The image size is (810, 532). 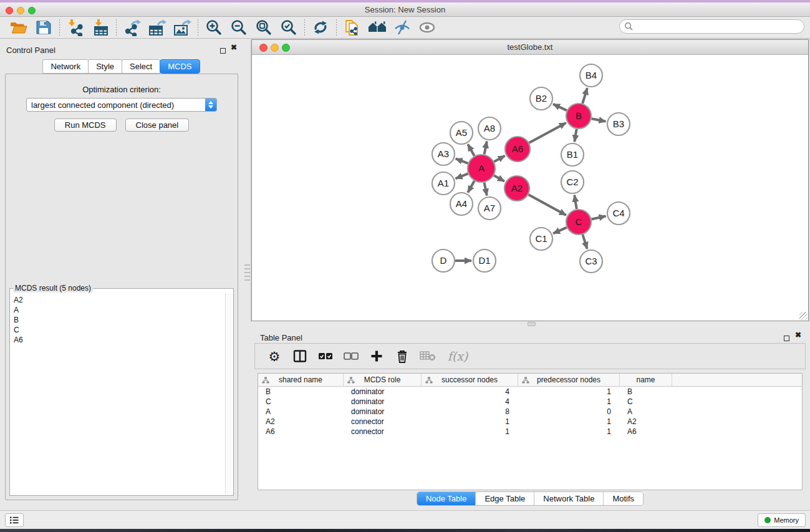 I want to click on splitter-grip, so click(x=531, y=324).